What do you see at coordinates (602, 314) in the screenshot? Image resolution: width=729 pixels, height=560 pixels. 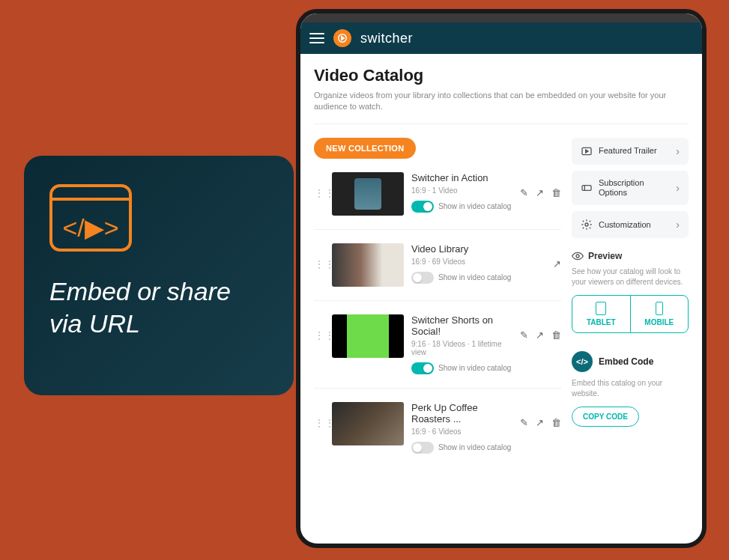 I see `preview-tablet-button: TABLET` at bounding box center [602, 314].